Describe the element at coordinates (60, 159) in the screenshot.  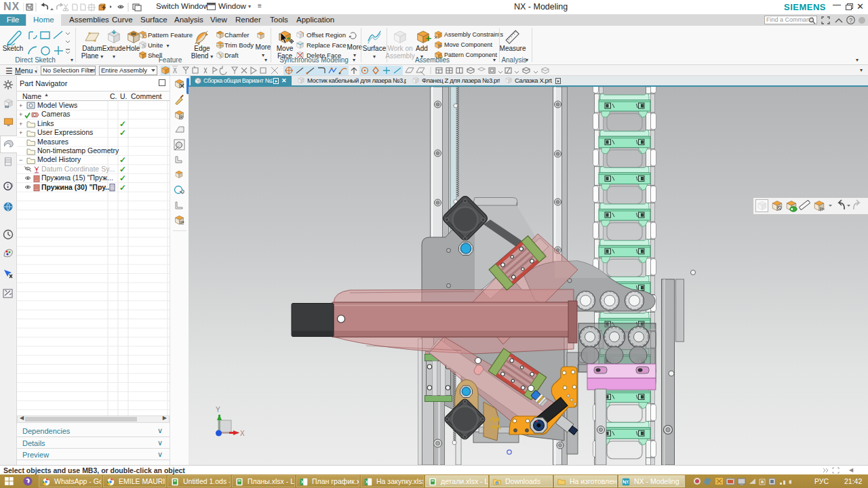
I see `svg-text: Model History` at that location.